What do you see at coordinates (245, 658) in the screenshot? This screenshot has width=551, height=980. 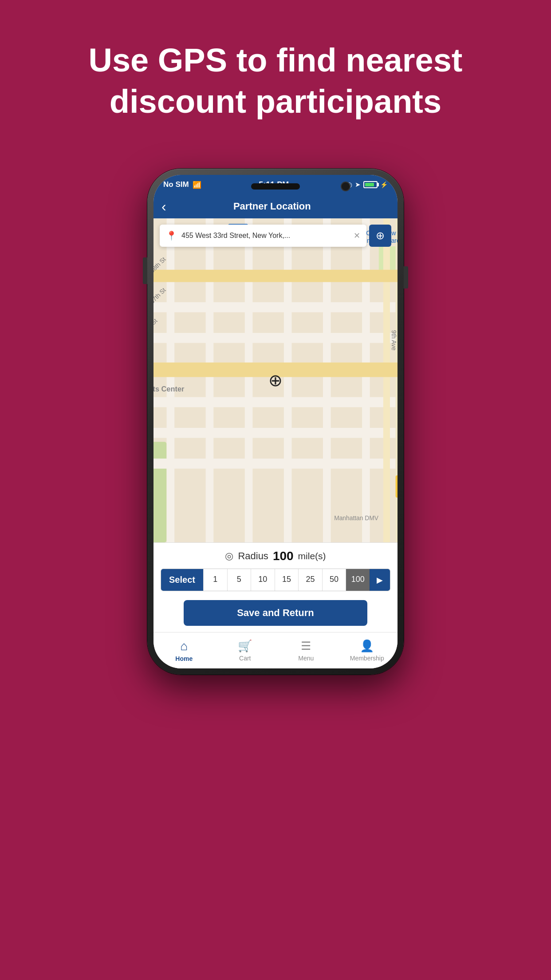 I see `cart-label: Cart` at bounding box center [245, 658].